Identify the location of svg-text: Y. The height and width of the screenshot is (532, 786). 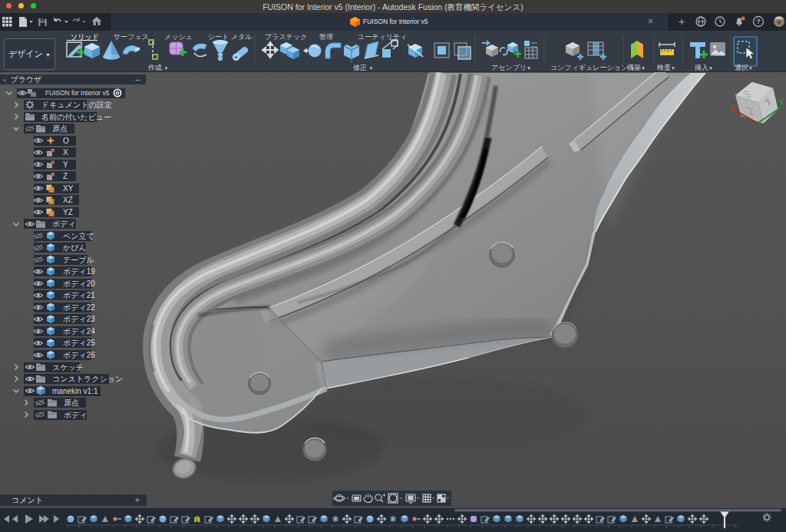
(781, 101).